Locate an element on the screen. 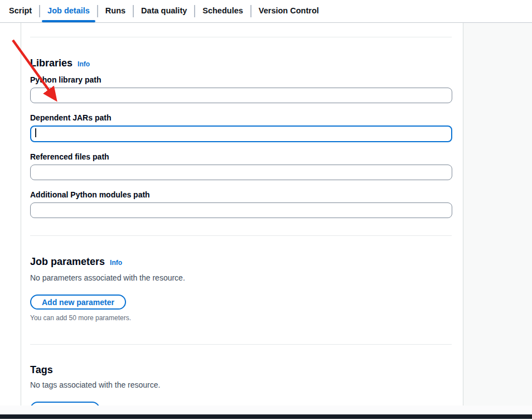 This screenshot has width=532, height=420. tab-version-control-label: Version Control is located at coordinates (289, 11).